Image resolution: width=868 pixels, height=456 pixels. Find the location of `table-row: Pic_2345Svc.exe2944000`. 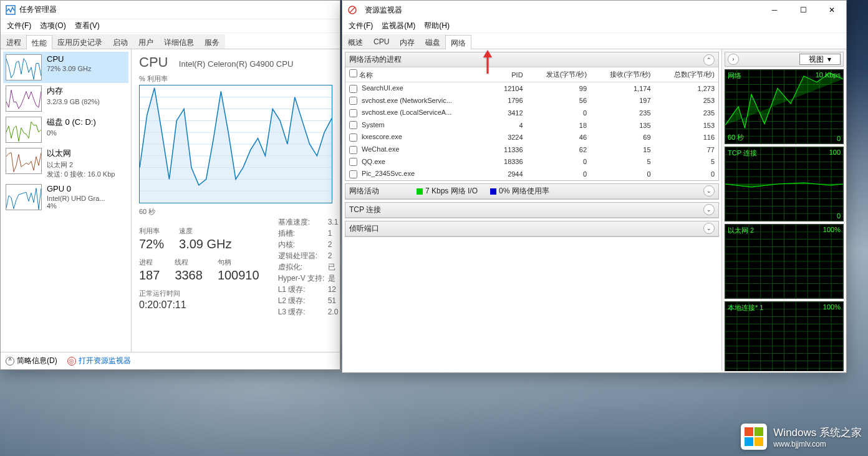

table-row: Pic_2345Svc.exe2944000 is located at coordinates (532, 174).